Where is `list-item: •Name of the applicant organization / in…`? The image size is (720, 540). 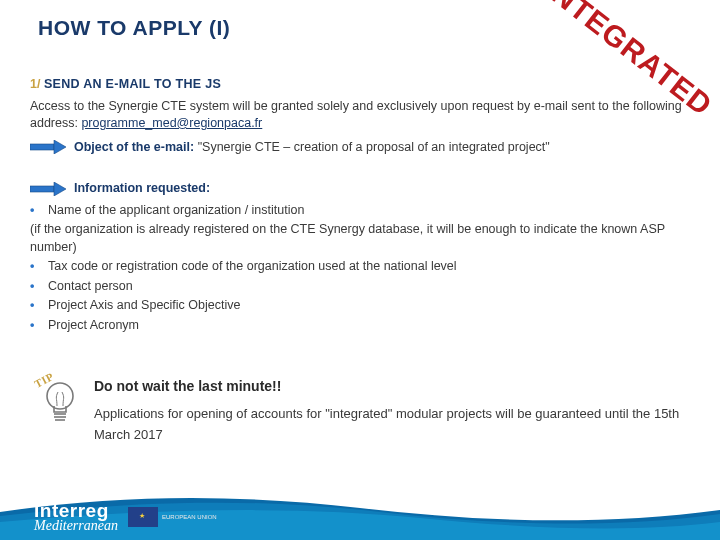 list-item: •Name of the applicant organization / in… is located at coordinates (361, 211).